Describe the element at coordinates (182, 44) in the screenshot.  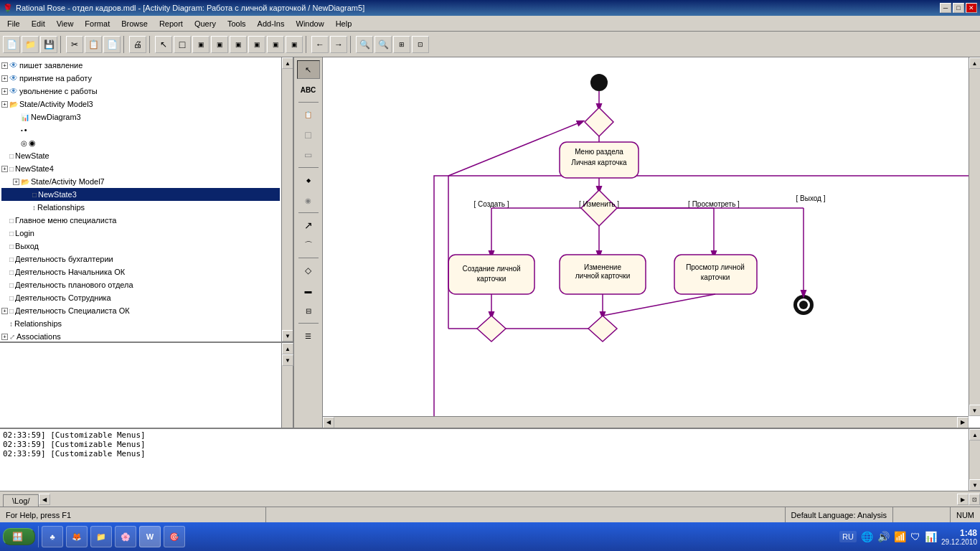
I see `toolbar-rect: □` at that location.